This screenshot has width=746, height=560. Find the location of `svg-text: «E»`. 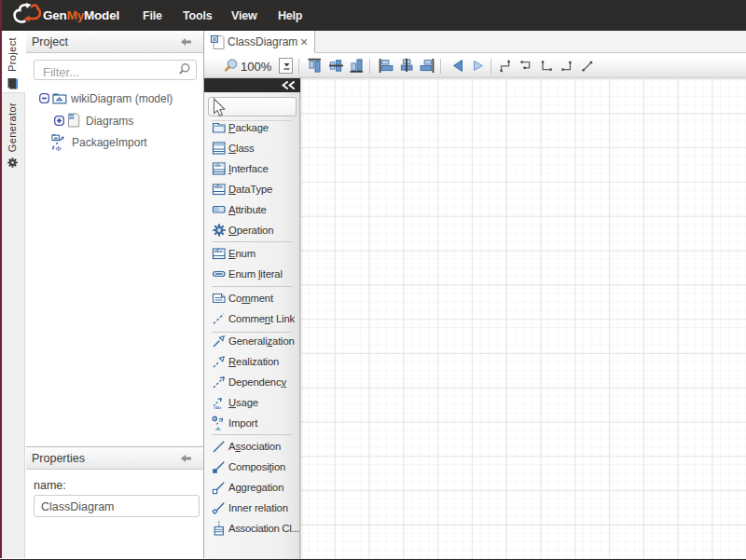

svg-text: «E» is located at coordinates (218, 252).